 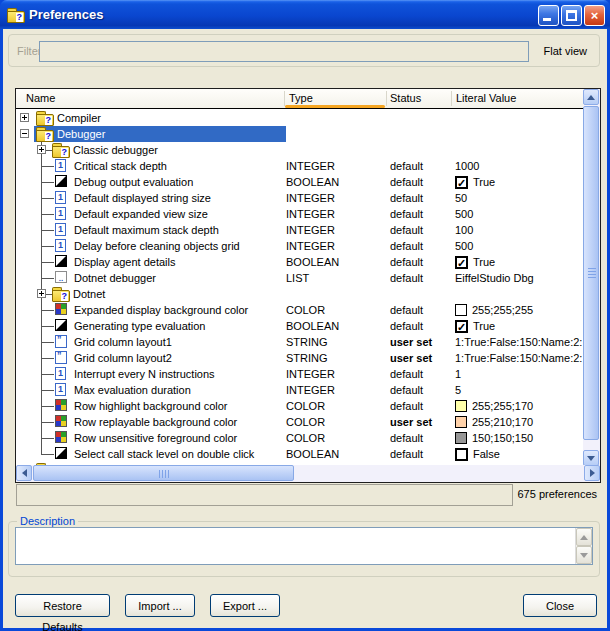 I want to click on string-icon: ”, so click(x=61, y=358).